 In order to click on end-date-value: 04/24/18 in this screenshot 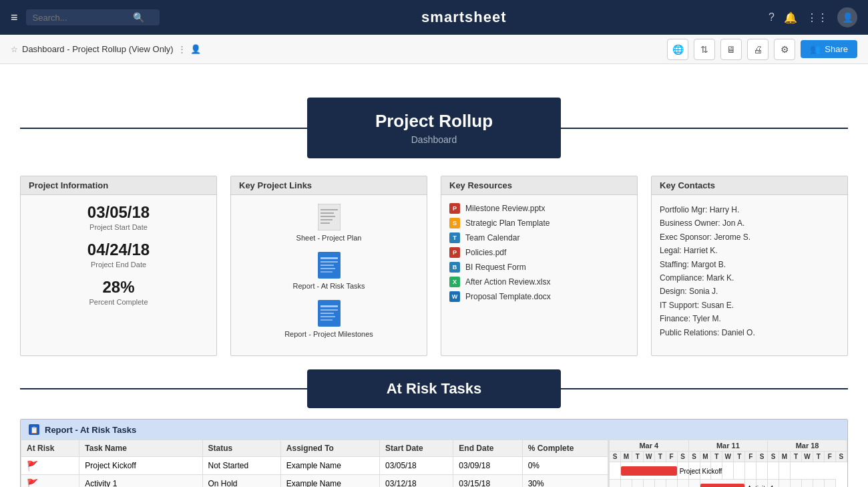, I will do `click(119, 250)`.